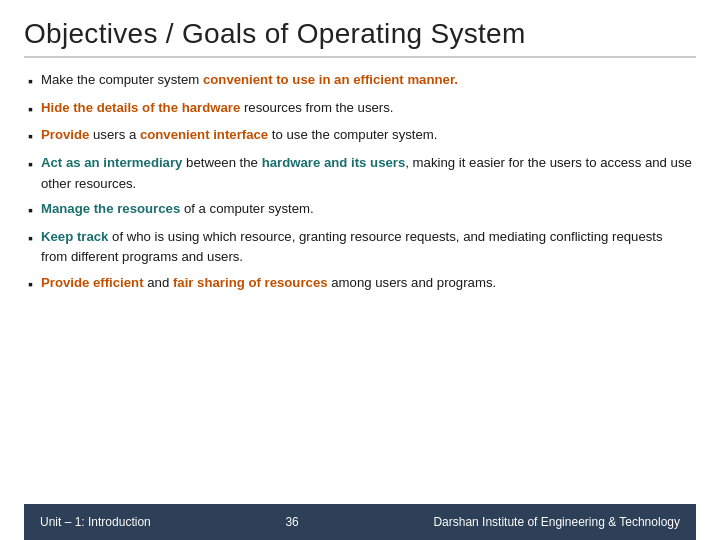 The height and width of the screenshot is (540, 720). Describe the element at coordinates (204, 134) in the screenshot. I see `highlight-3b: convenient interface` at that location.